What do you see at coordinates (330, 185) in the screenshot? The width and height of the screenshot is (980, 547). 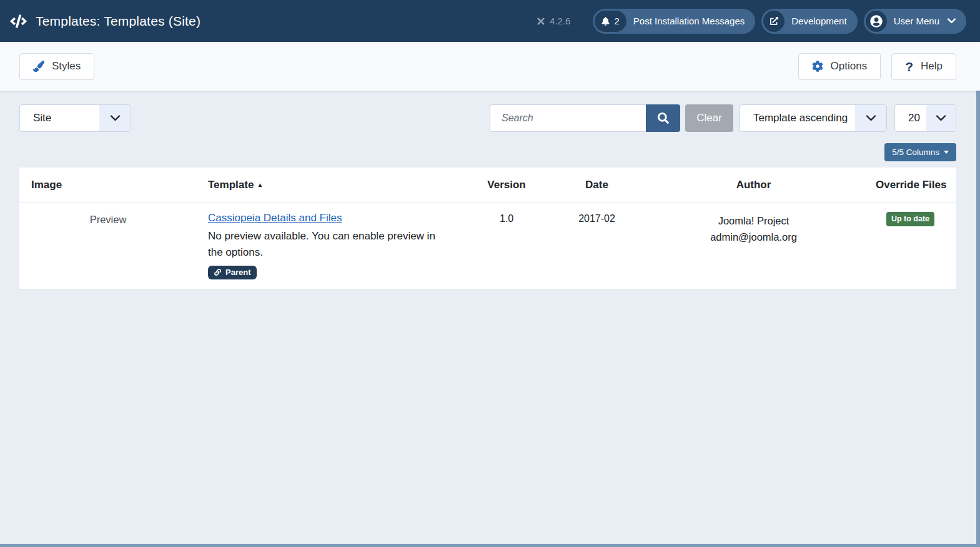 I see `column-header-template: Template▲` at bounding box center [330, 185].